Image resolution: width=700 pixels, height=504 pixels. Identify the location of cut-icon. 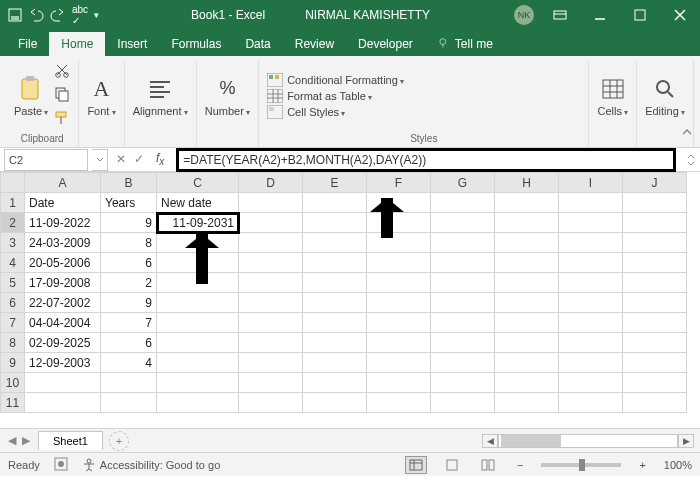
(62, 72).